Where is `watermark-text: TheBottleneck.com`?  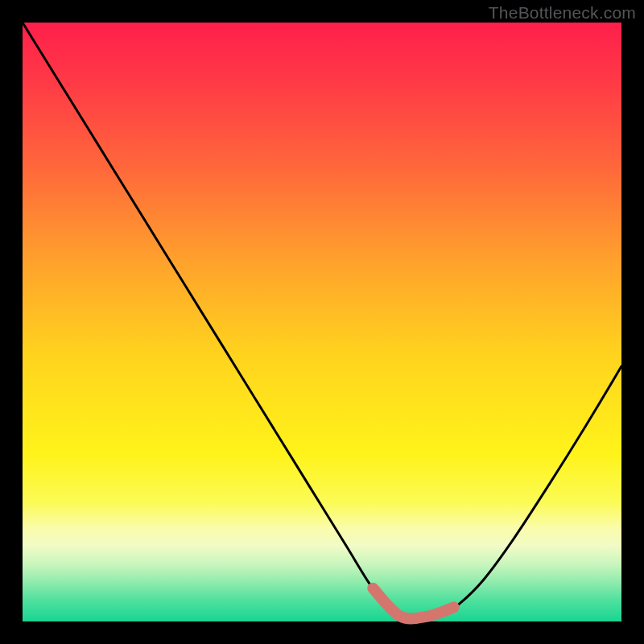 watermark-text: TheBottleneck.com is located at coordinates (562, 13).